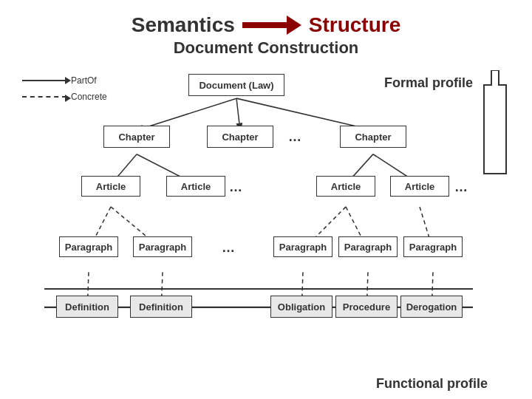 This screenshot has width=532, height=399. What do you see at coordinates (111, 186) in the screenshot?
I see `article1-node: Article` at bounding box center [111, 186].